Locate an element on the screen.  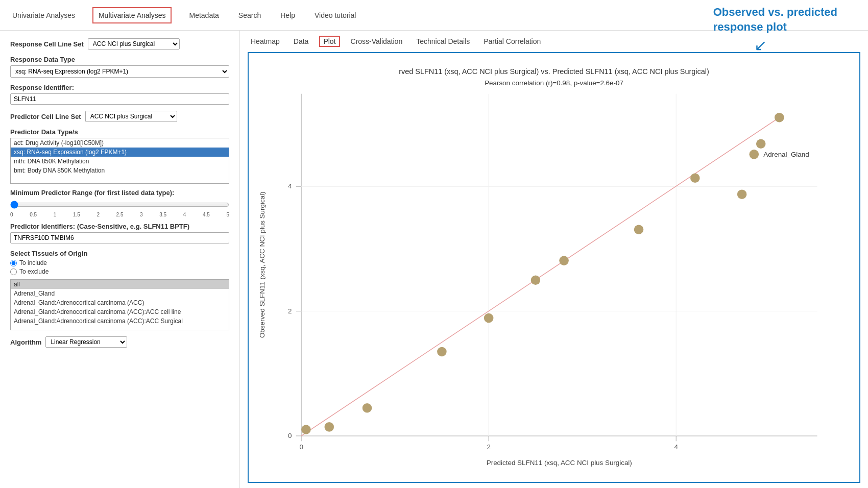
response-cell-line-set-label: Response Cell Line Set is located at coordinates (47, 44).